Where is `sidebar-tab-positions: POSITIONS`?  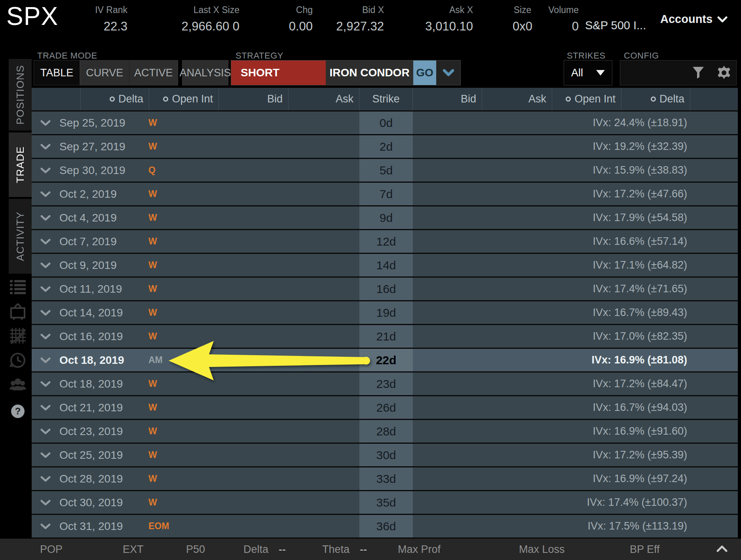
sidebar-tab-positions: POSITIONS is located at coordinates (20, 95).